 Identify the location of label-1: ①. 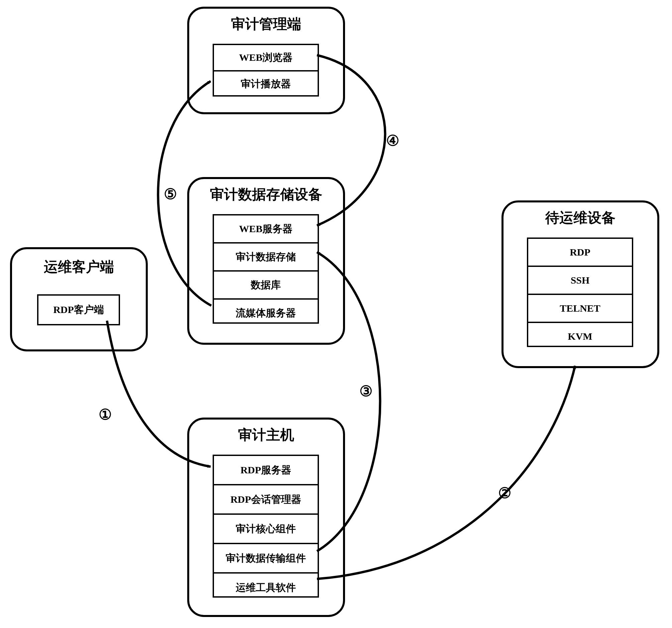
(105, 415).